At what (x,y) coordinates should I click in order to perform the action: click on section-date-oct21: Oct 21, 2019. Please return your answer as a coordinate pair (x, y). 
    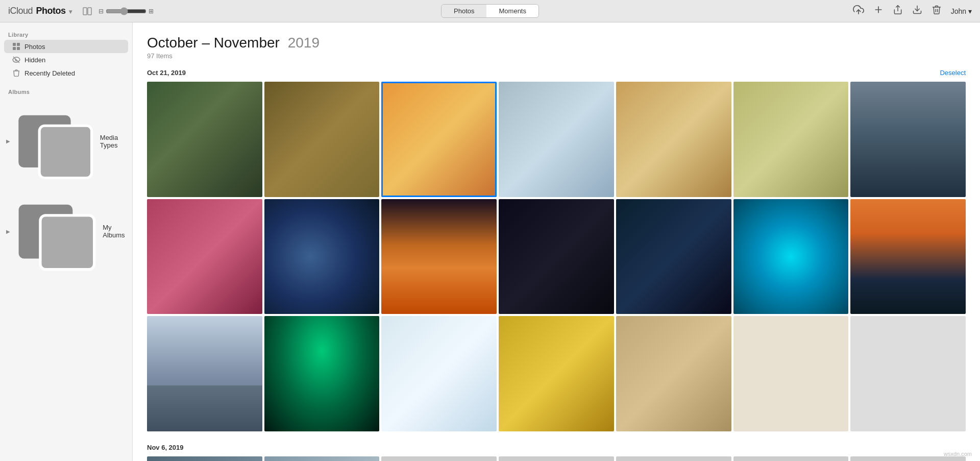
    Looking at the image, I should click on (166, 72).